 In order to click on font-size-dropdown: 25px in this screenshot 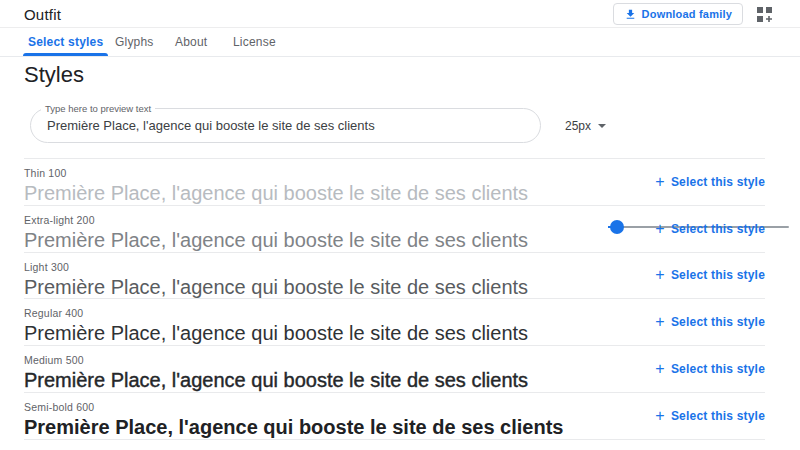, I will do `click(586, 126)`.